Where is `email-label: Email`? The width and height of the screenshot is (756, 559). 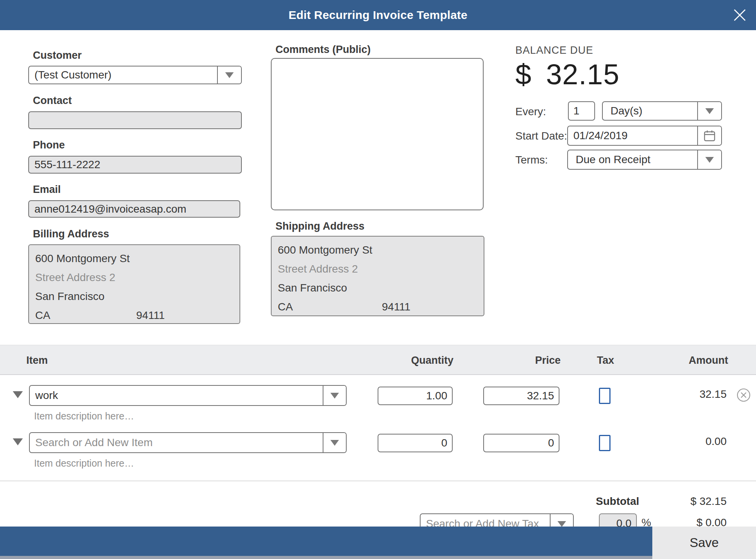
email-label: Email is located at coordinates (47, 189).